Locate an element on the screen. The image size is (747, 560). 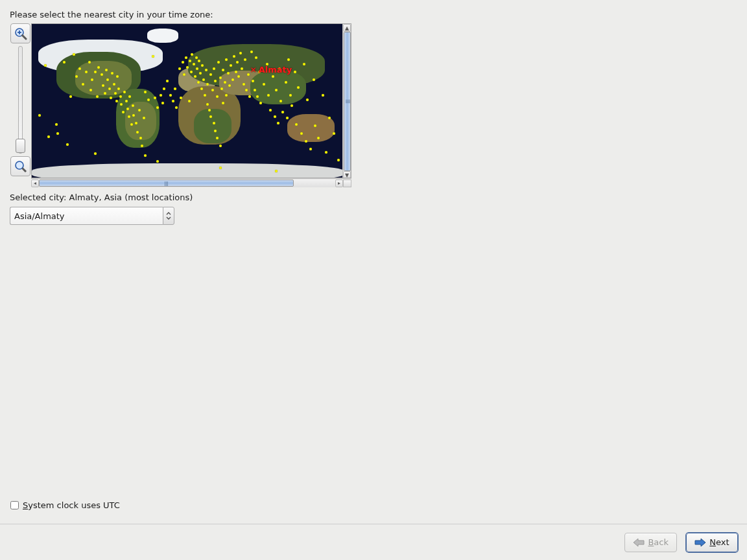
zoom-out-button is located at coordinates (21, 166).